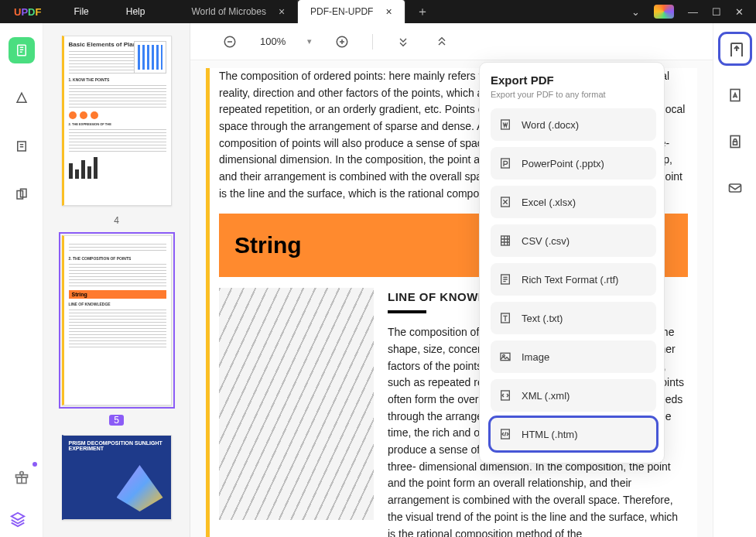  I want to click on tab-pdf-en-updf: PDF-EN-UPDF ×, so click(351, 12).